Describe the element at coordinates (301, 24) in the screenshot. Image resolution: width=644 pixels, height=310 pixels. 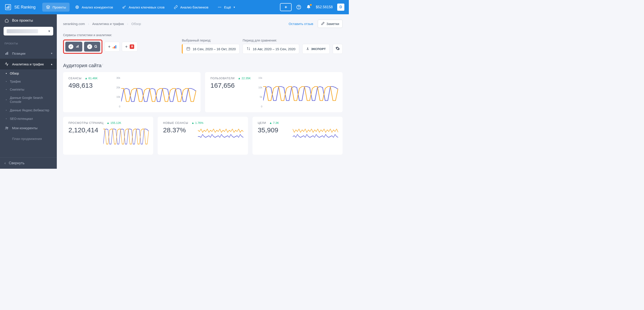
I see `feedback-link: Оставить отзыв` at that location.